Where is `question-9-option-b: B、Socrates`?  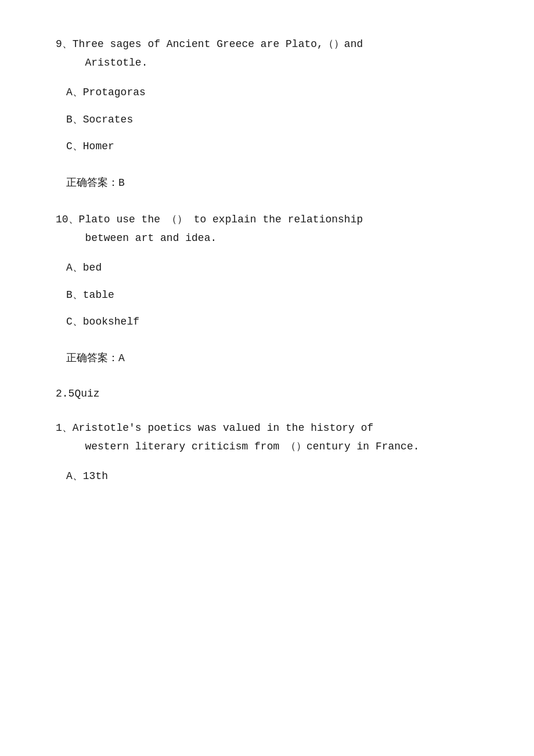
question-9-option-b: B、Socrates is located at coordinates (283, 120).